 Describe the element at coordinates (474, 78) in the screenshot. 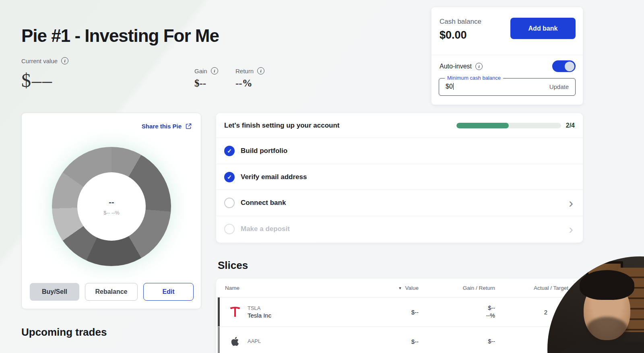

I see `minimum-cash-balance-label: Minimum cash balance` at that location.